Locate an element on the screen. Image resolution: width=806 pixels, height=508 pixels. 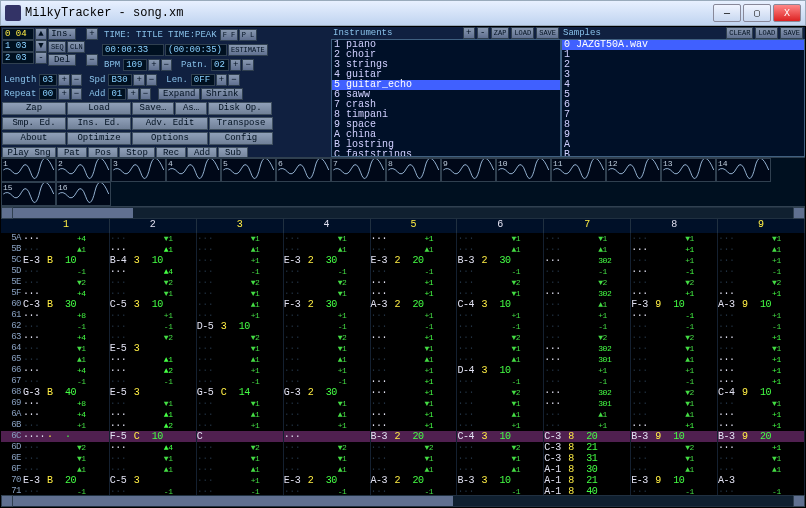
pattern-cell: C-53 is located at coordinates (154, 480).